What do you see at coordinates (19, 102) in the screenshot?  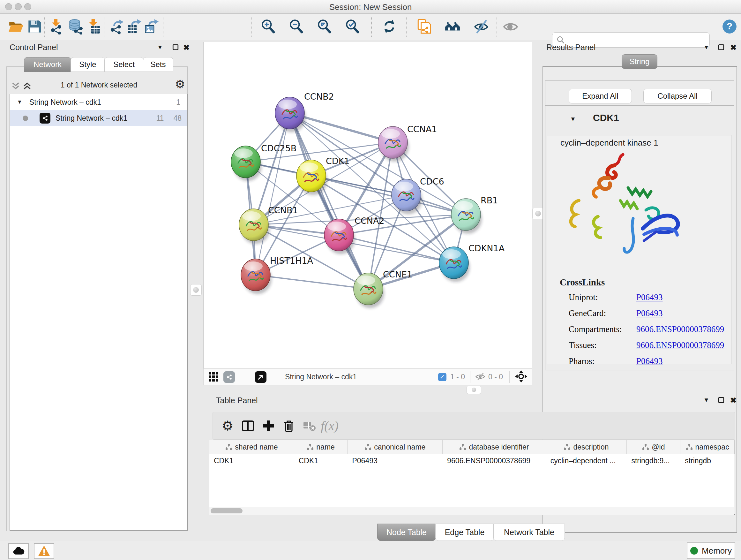 I see `collection-expander-icon: ▼` at bounding box center [19, 102].